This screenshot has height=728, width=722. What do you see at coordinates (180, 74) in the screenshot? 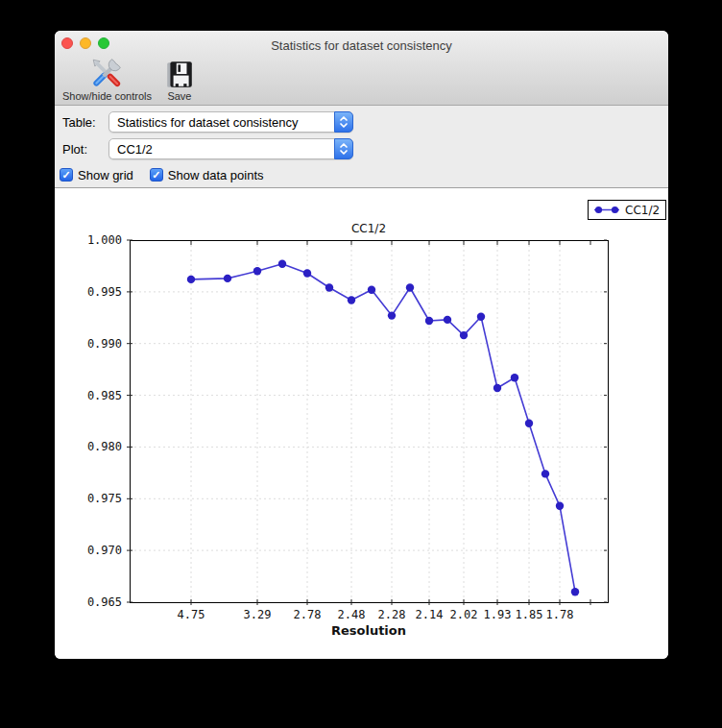
I see `save-icon` at bounding box center [180, 74].